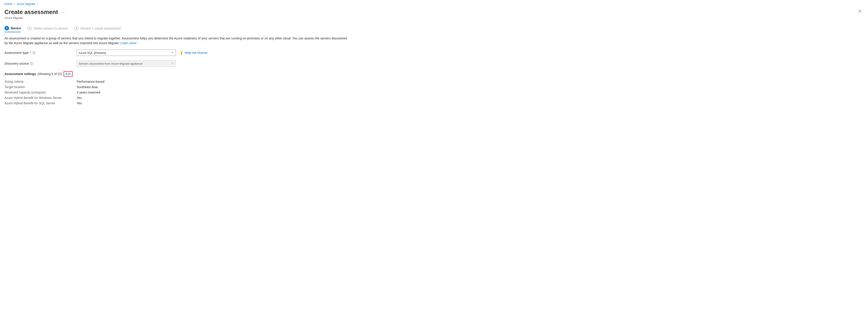  Describe the element at coordinates (434, 98) in the screenshot. I see `settings-item: Azure Hybrid Benefit for Windows ServerY…` at that location.